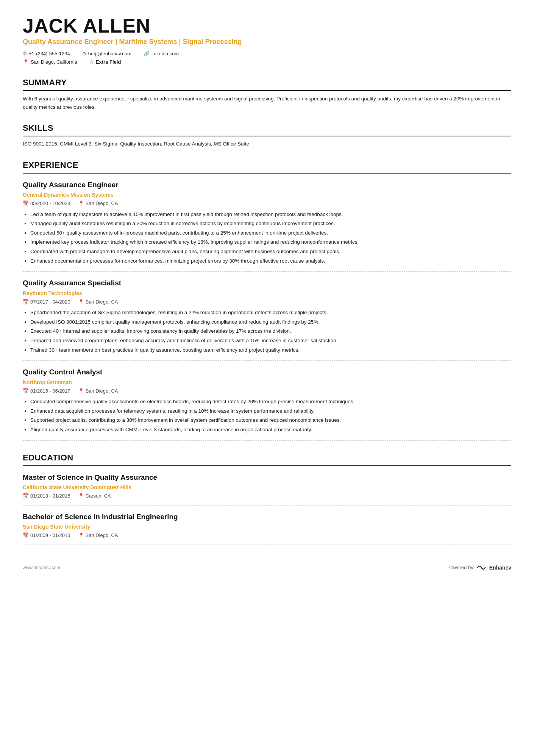  Describe the element at coordinates (267, 415) in the screenshot. I see `job-bullets-3: Conducted comprehensive quality assessme…` at that location.